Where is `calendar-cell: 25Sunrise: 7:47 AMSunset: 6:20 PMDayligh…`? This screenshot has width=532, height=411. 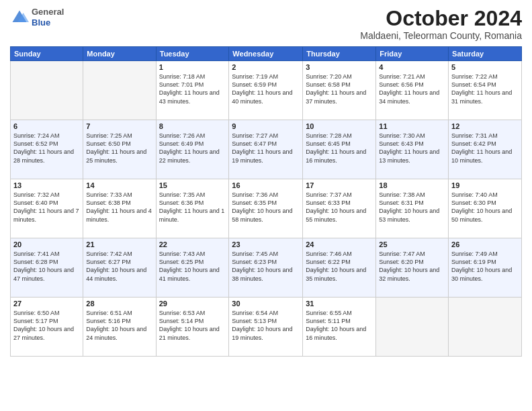
calendar-cell: 25Sunrise: 7:47 AMSunset: 6:20 PMDayligh… is located at coordinates (412, 268).